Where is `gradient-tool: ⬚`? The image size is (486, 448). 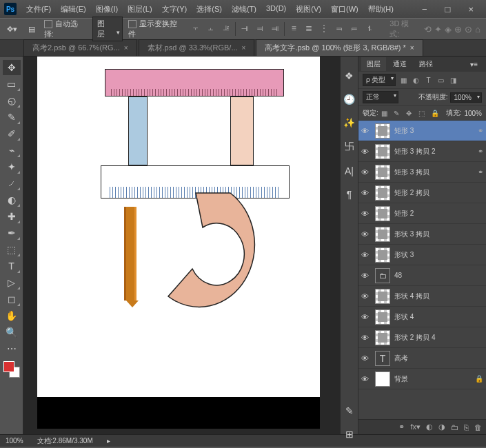 gradient-tool: ⬚ is located at coordinates (12, 250).